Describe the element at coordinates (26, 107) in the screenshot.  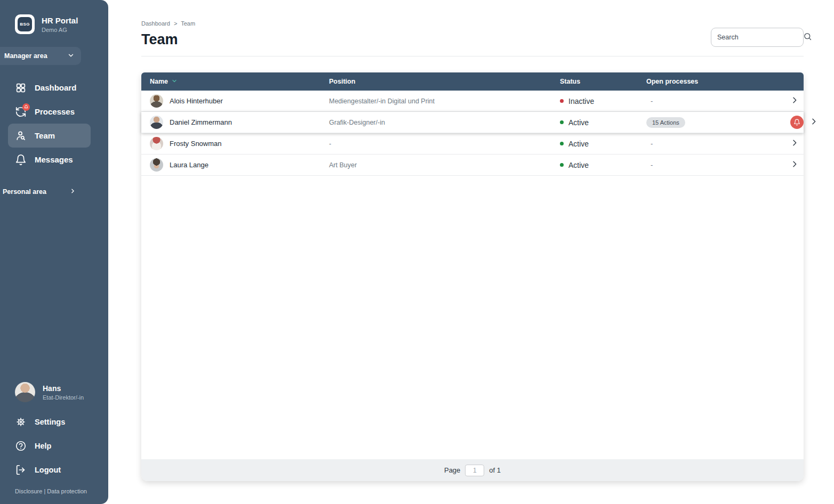
I see `processes-notification-badge` at that location.